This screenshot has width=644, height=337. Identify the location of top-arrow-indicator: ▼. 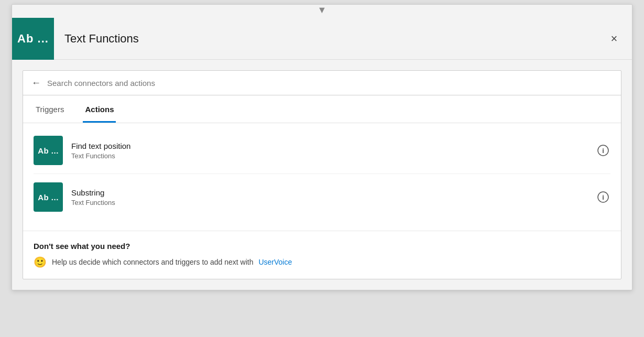
(322, 10).